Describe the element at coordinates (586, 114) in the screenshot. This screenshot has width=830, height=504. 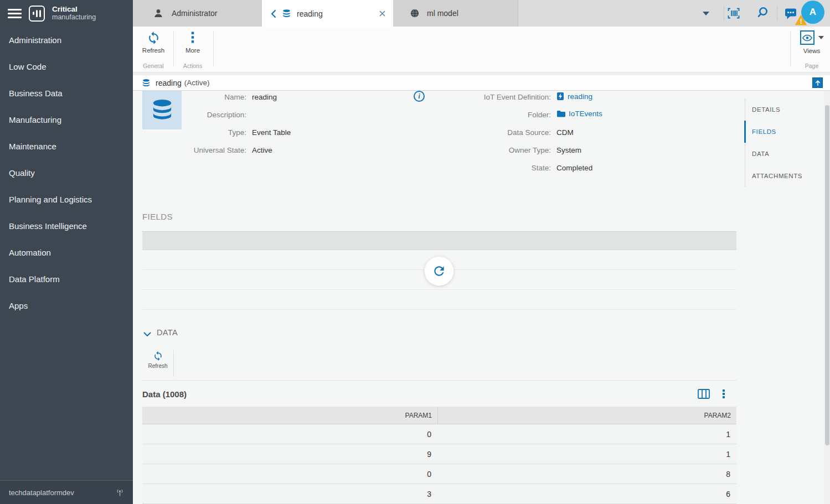
I see `folder-link: IoTEvents` at that location.